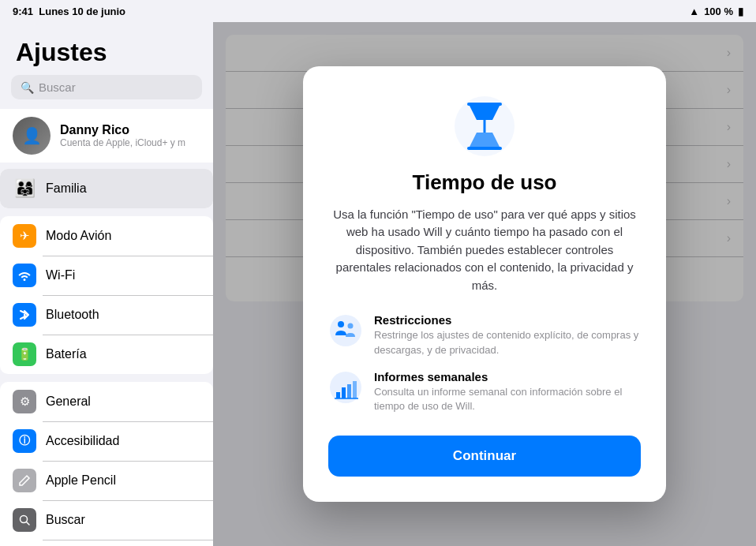 This screenshot has width=756, height=546. Describe the element at coordinates (485, 363) in the screenshot. I see `modal-features: Restricciones Restringe los ajustes de c…` at that location.